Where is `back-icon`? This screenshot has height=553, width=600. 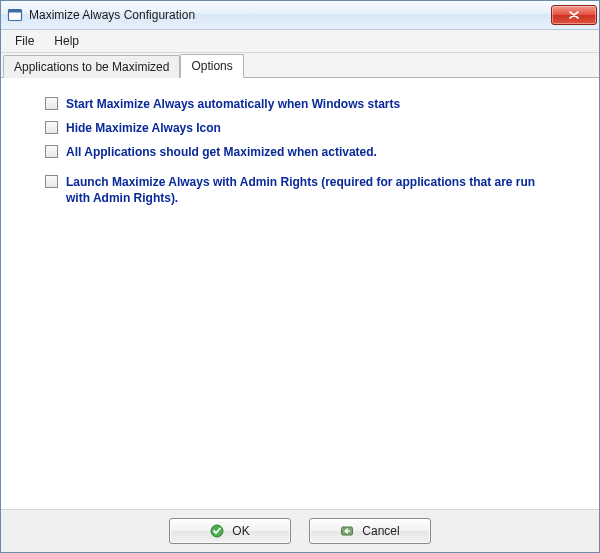 back-icon is located at coordinates (347, 531).